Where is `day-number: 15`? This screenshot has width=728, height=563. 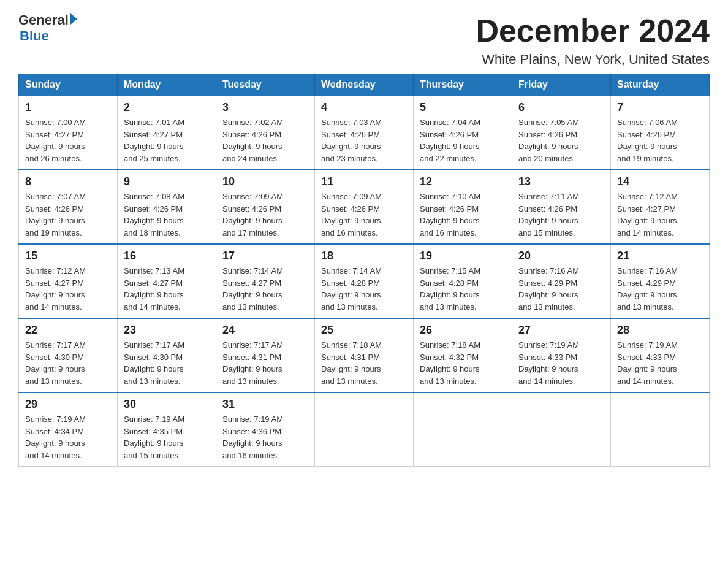
day-number: 15 is located at coordinates (68, 256).